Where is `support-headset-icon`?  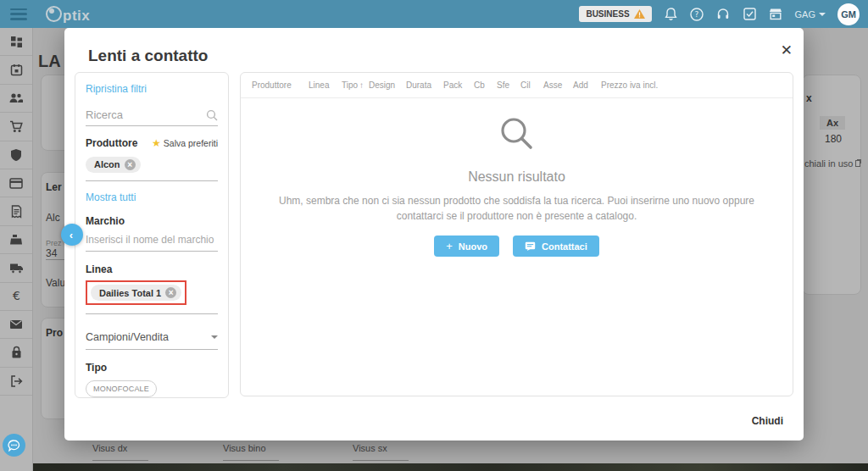
support-headset-icon is located at coordinates (724, 14).